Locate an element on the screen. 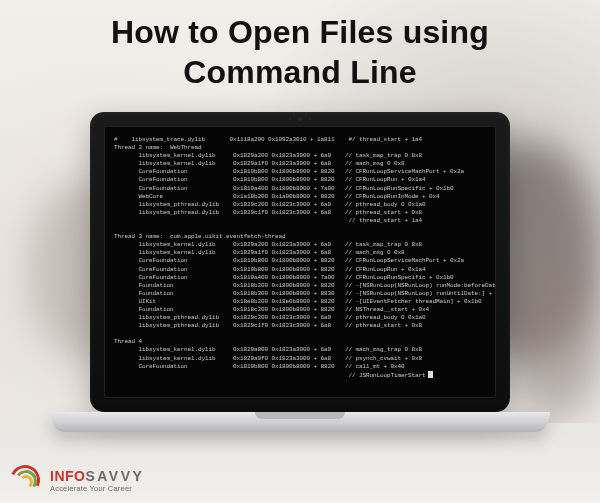  brand-name: INFOSAVVY is located at coordinates (97, 476).